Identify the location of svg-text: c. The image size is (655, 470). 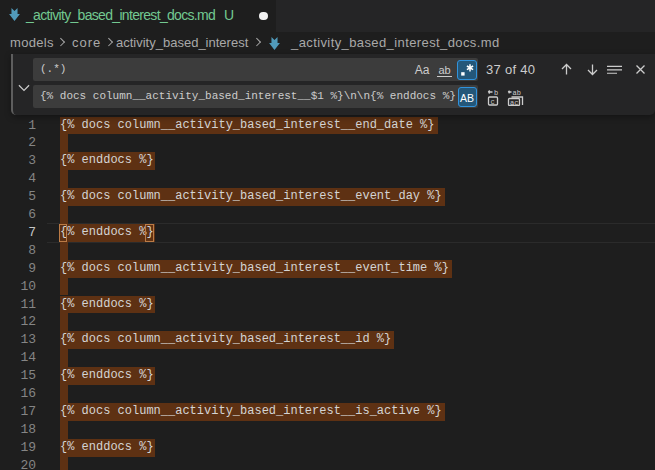
(493, 102).